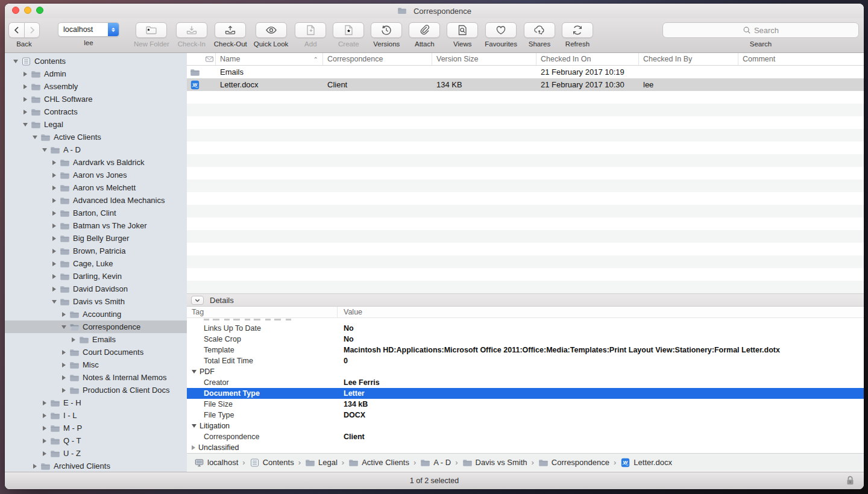  Describe the element at coordinates (588, 59) in the screenshot. I see `column-header-checked-in-on: Checked In On` at that location.